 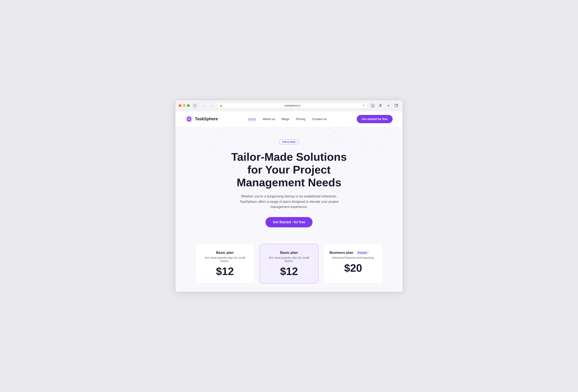 What do you see at coordinates (301, 119) in the screenshot?
I see `nav-link-pricing: Pricing` at bounding box center [301, 119].